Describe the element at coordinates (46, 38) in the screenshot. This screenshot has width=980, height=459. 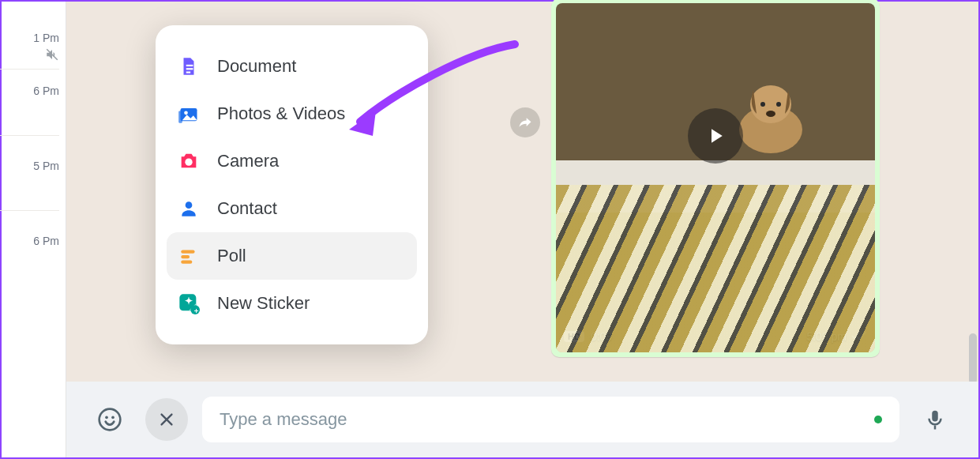
I see `chat-time: 1 Pm` at that location.